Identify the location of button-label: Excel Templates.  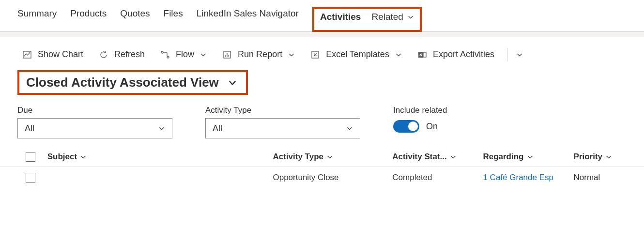
(357, 54).